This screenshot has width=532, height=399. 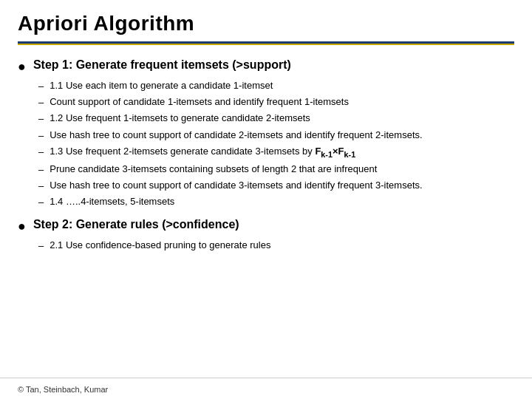 I want to click on item-text: 1.3 Use frequent 2-itemsets generate can…, so click(x=202, y=152).